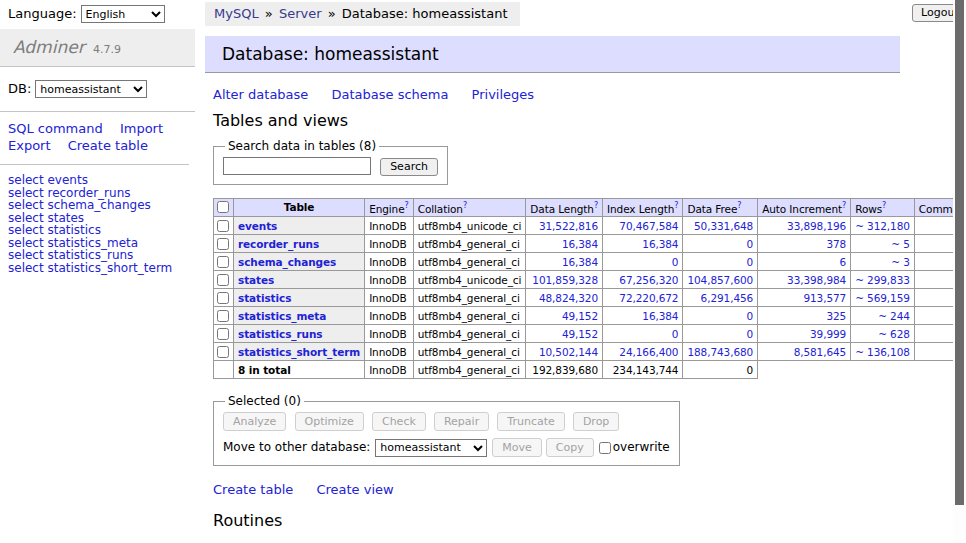 This screenshot has width=966, height=543. I want to click on app-name: Adminer, so click(49, 47).